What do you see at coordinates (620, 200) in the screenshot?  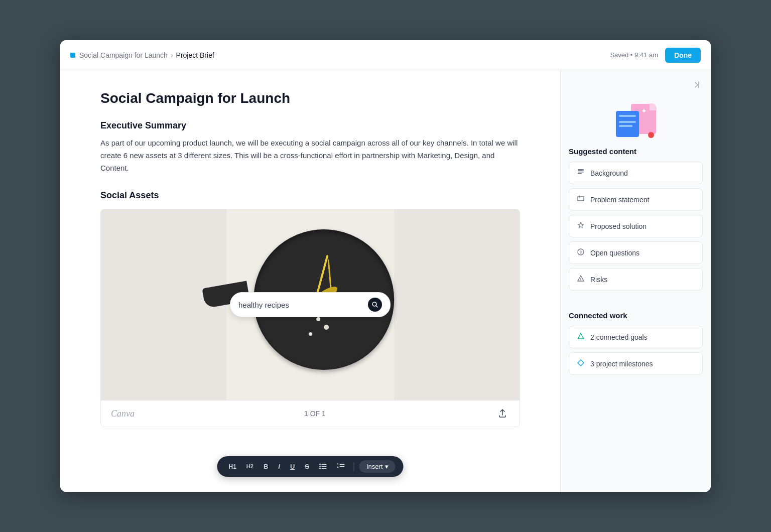 I see `suggestion-problem-label: Problem statement` at bounding box center [620, 200].